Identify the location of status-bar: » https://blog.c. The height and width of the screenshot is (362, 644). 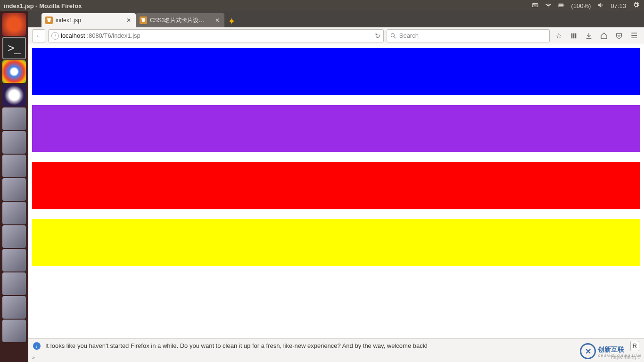
(336, 357).